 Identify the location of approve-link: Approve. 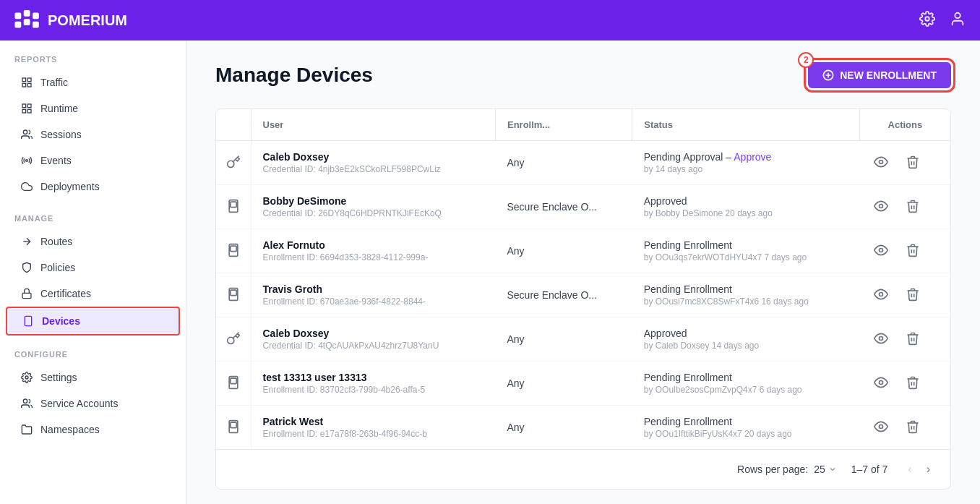
(752, 157).